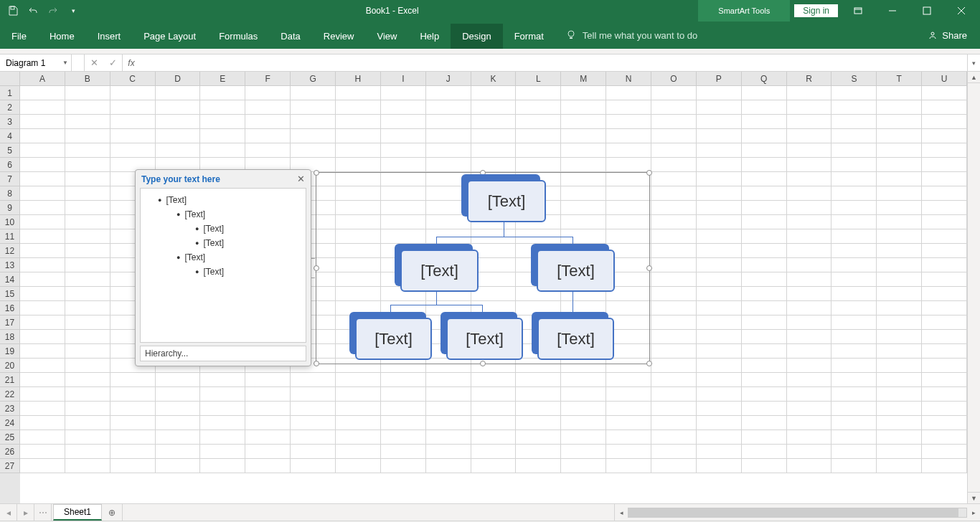 This screenshot has height=522, width=980. I want to click on row-header: 8, so click(10, 194).